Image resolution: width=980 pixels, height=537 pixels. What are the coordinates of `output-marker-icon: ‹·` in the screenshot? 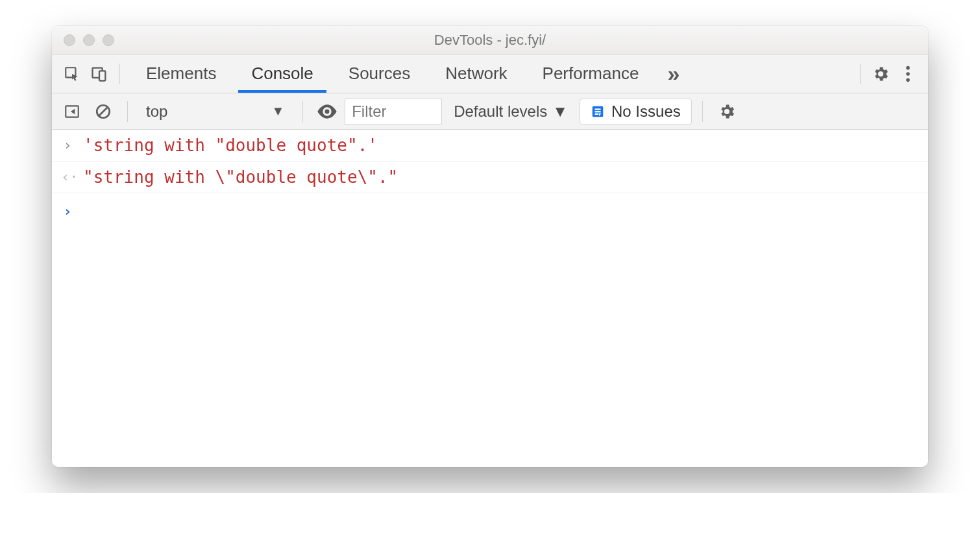 It's located at (67, 177).